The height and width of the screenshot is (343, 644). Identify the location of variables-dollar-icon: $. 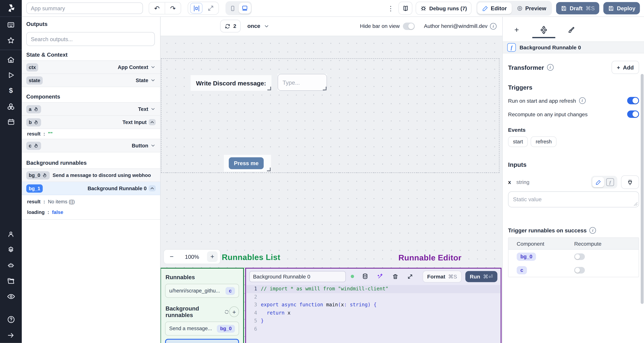
(11, 91).